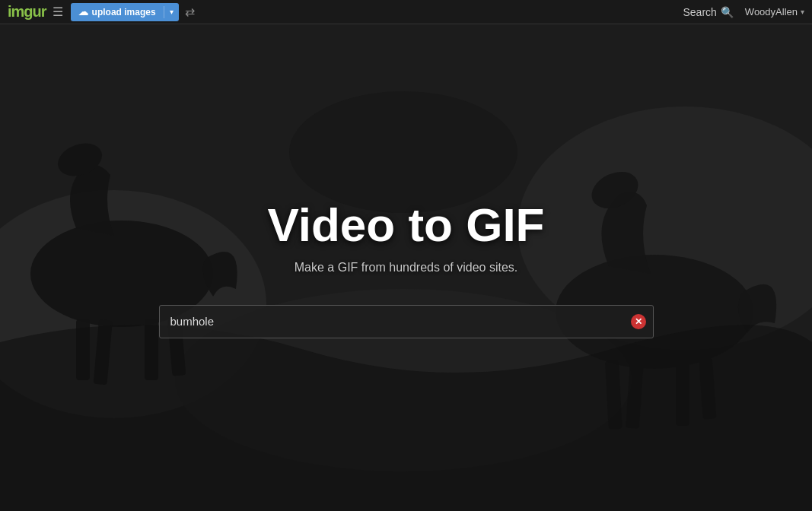 The image size is (812, 511). Describe the element at coordinates (84, 12) in the screenshot. I see `cloud-upload-icon: ☁` at that location.